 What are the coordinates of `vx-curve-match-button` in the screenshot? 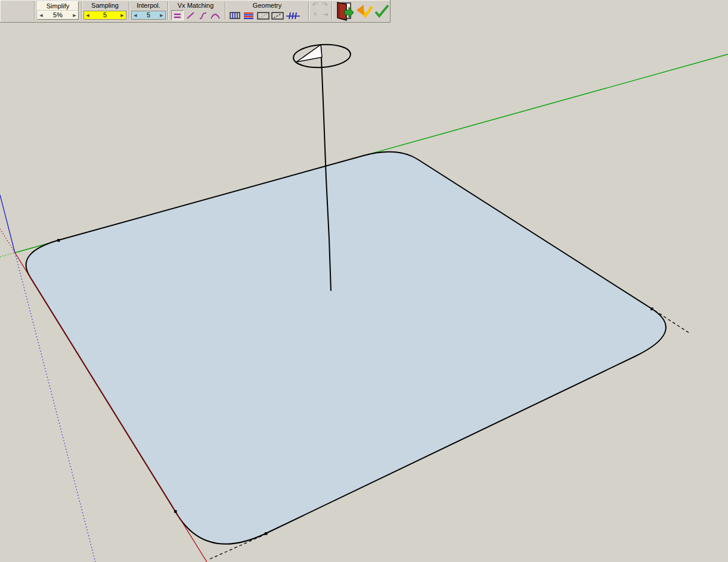 It's located at (203, 15).